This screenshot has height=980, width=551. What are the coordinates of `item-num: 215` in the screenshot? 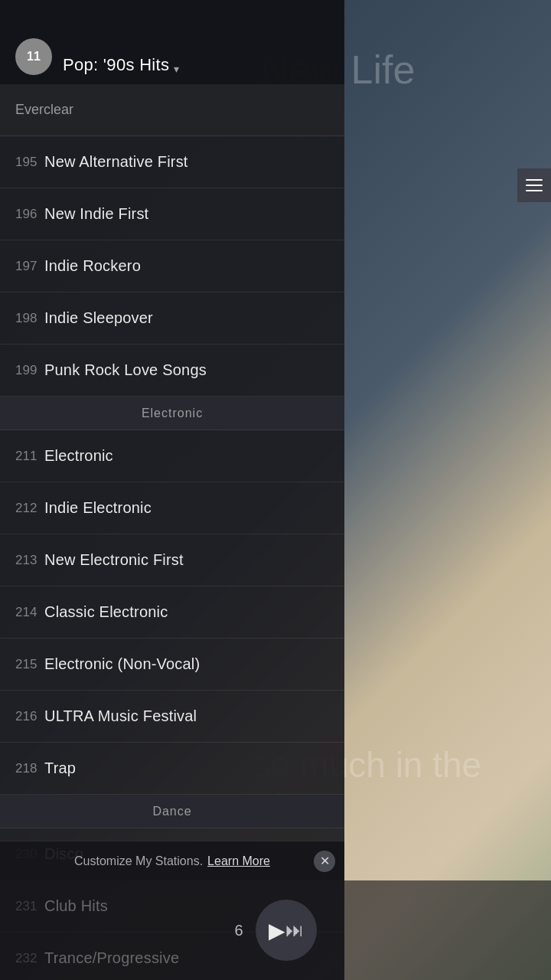 It's located at (30, 665).